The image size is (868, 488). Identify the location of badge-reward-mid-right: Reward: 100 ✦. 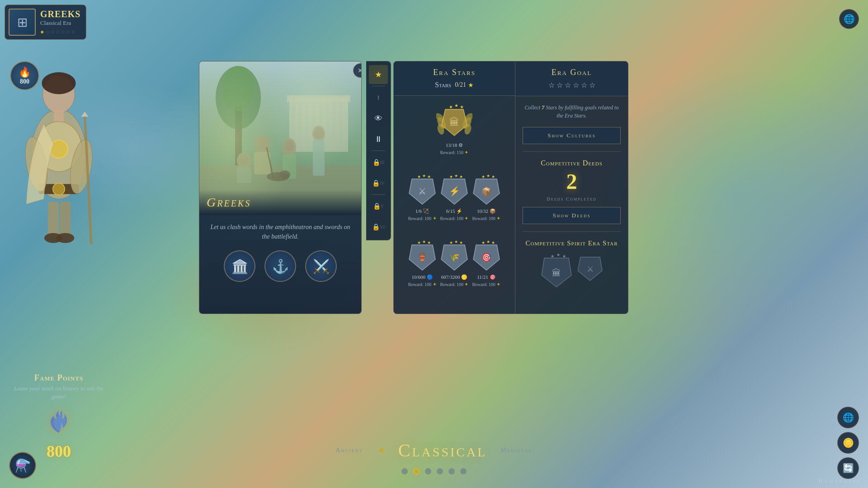
(486, 219).